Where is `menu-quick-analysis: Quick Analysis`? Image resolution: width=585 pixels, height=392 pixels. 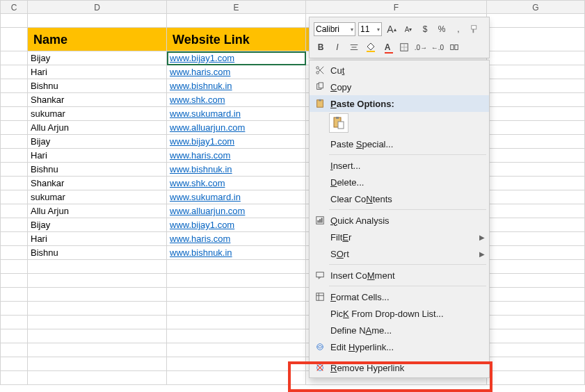 menu-quick-analysis: Quick Analysis is located at coordinates (399, 220).